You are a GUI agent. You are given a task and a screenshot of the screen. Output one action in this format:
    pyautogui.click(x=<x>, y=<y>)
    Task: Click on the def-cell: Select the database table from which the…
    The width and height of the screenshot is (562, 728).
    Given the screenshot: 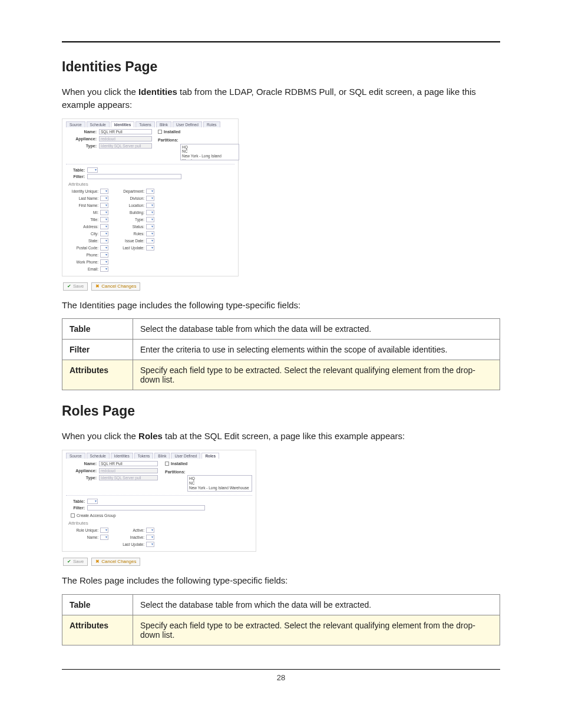 What is the action you would take?
    pyautogui.click(x=317, y=329)
    